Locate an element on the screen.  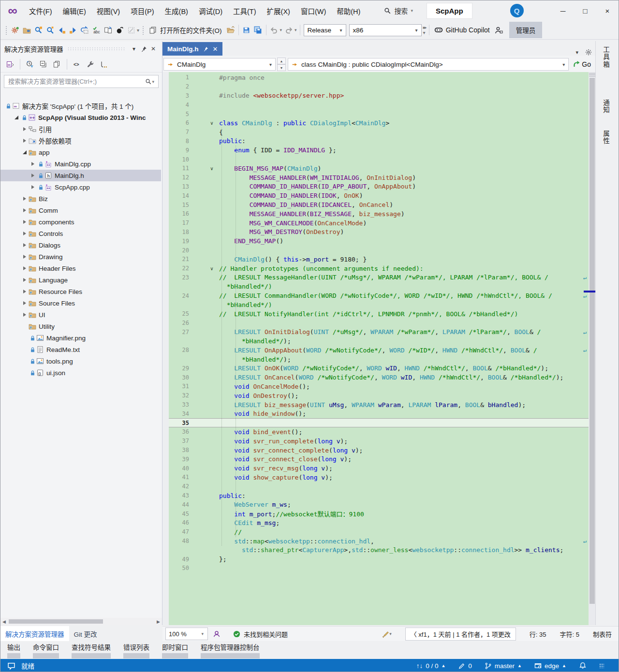
code-line-32: 32 void OnDestroy(); is located at coordinates (379, 395).